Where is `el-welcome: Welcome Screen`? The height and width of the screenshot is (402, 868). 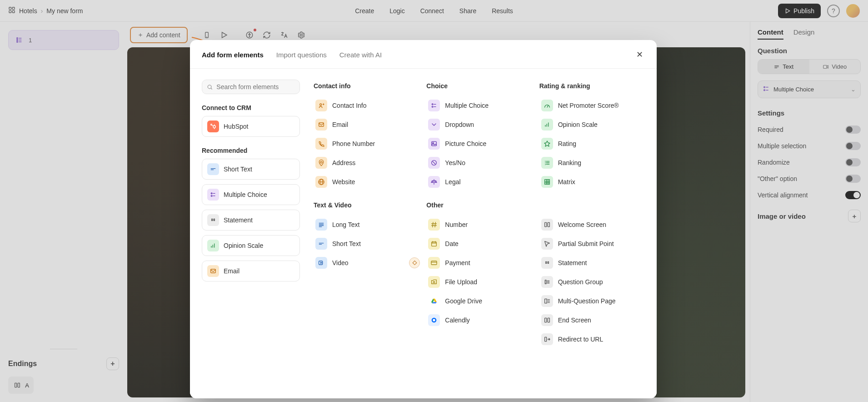
el-welcome: Welcome Screen is located at coordinates (594, 225).